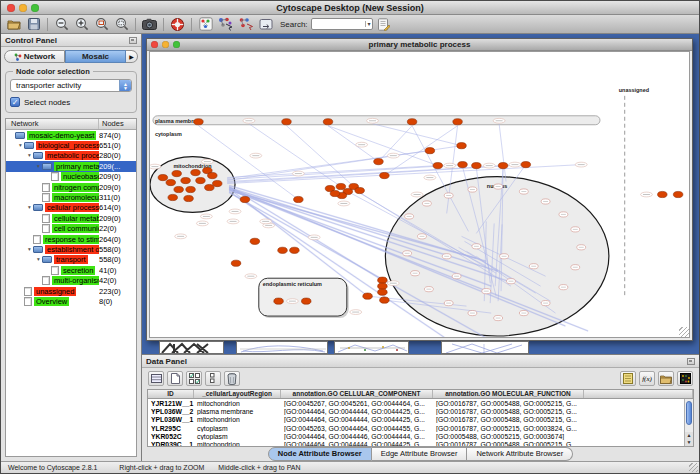 The height and width of the screenshot is (474, 700). I want to click on zoom-selected-region-button, so click(102, 24).